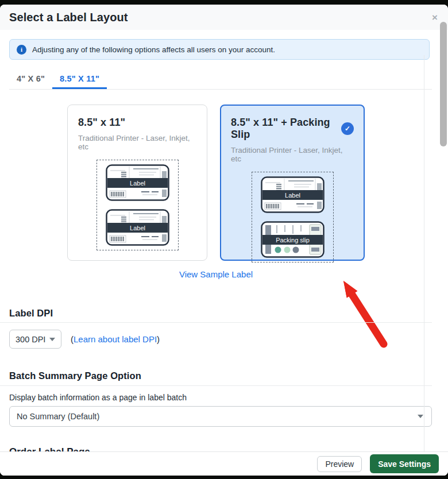  What do you see at coordinates (36, 339) in the screenshot?
I see `dpi-dropdown: 300 DPI` at bounding box center [36, 339].